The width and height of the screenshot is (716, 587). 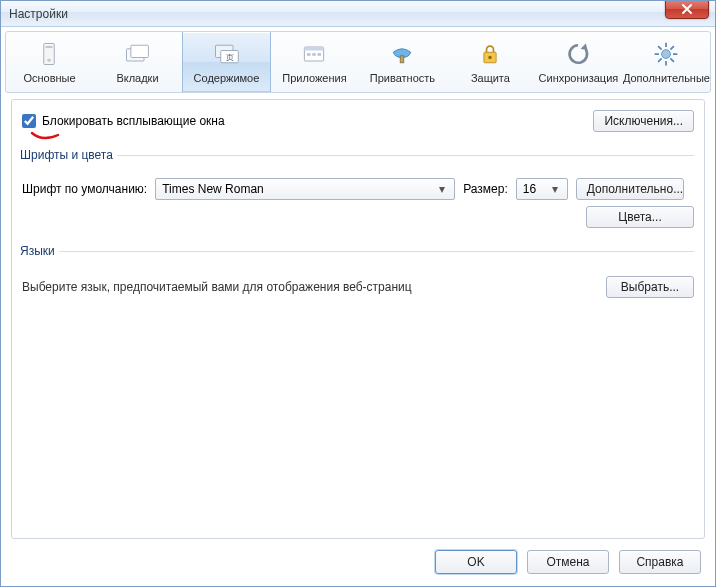 I want to click on tab-security: Защита, so click(x=491, y=62).